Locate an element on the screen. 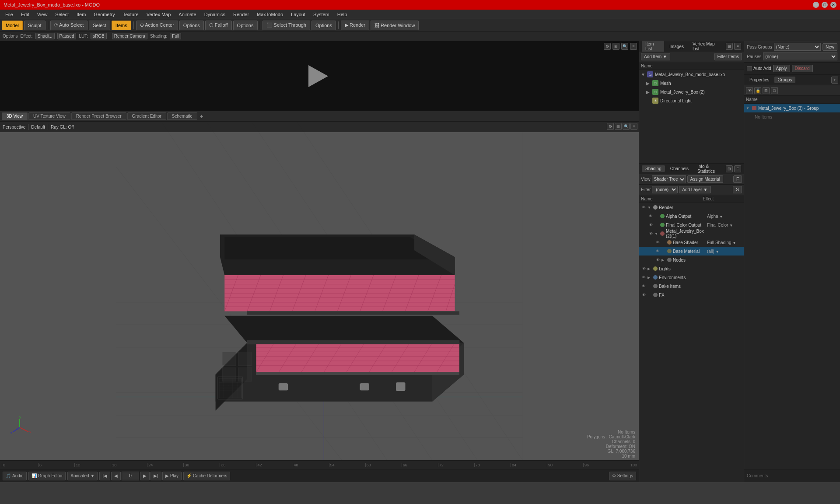 Image resolution: width=840 pixels, height=504 pixels. back-button: ◀ is located at coordinates (116, 476).